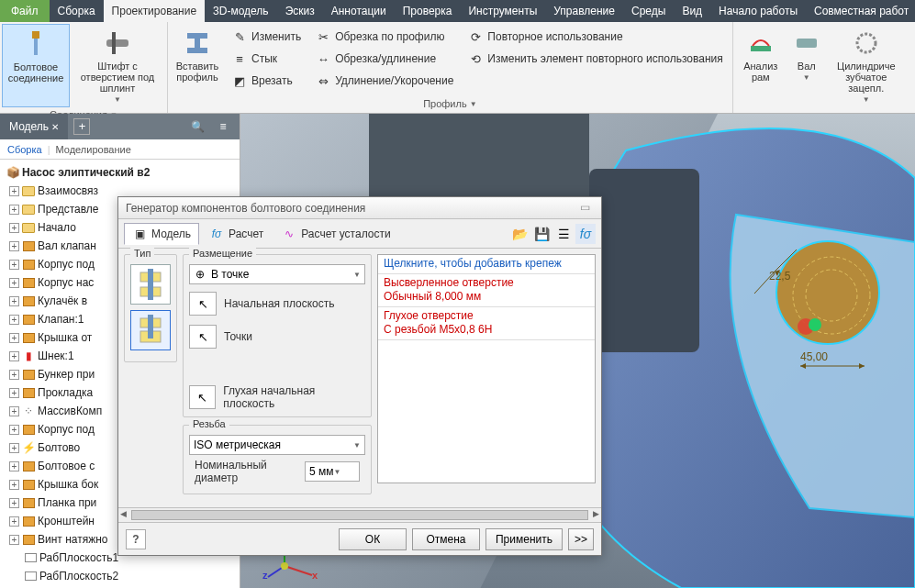 The image size is (915, 588). I want to click on options-icon: ☰, so click(564, 234).